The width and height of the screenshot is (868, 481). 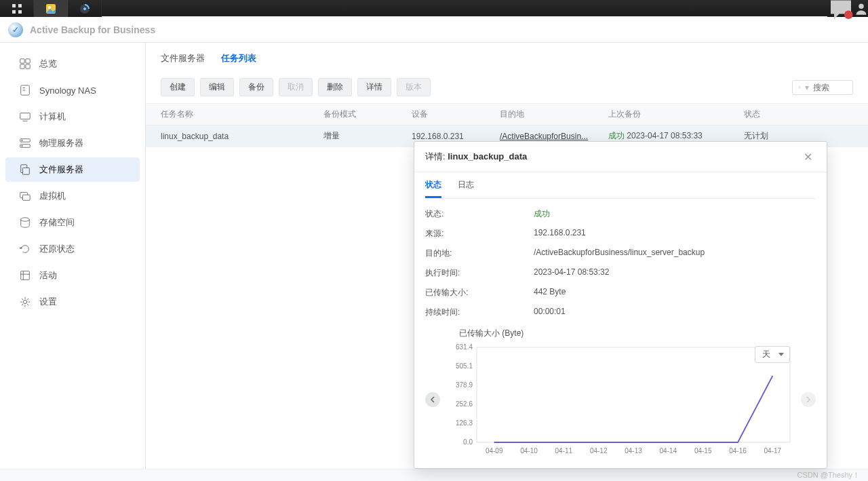 What do you see at coordinates (479, 254) in the screenshot?
I see `kv-dest-label: 目的地:` at bounding box center [479, 254].